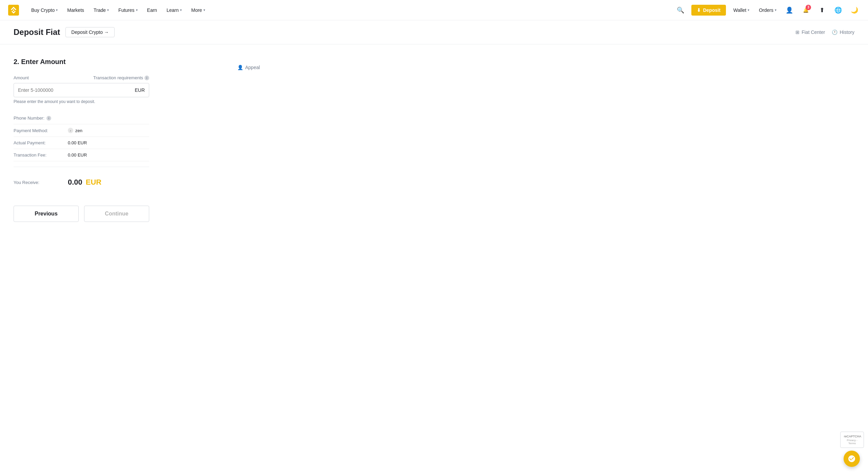  What do you see at coordinates (822, 10) in the screenshot?
I see `upload-icon: ⬆` at bounding box center [822, 10].